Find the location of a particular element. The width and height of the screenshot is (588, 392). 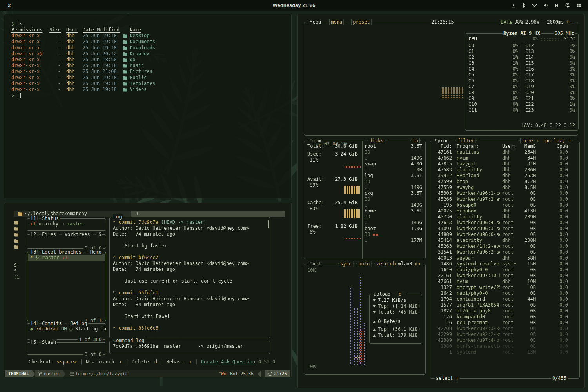

process-row: 1794 containerd root 44M 0.0 is located at coordinates (500, 299).